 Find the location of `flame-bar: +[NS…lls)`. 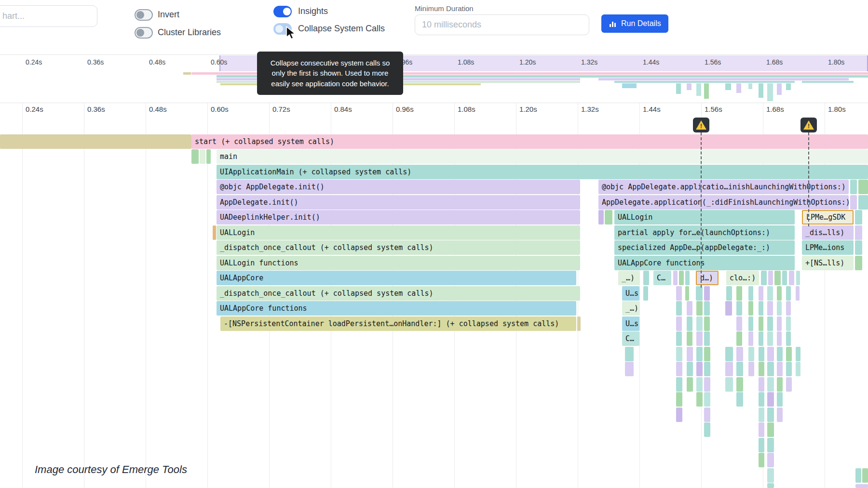

flame-bar: +[NS…lls) is located at coordinates (827, 263).